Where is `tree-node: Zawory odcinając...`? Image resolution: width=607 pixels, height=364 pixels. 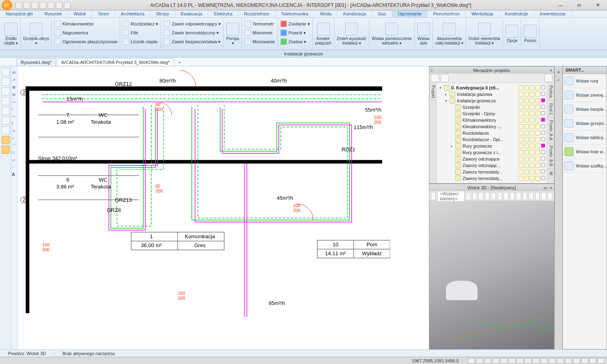
tree-node: Zawory odcinając... is located at coordinates (492, 165).